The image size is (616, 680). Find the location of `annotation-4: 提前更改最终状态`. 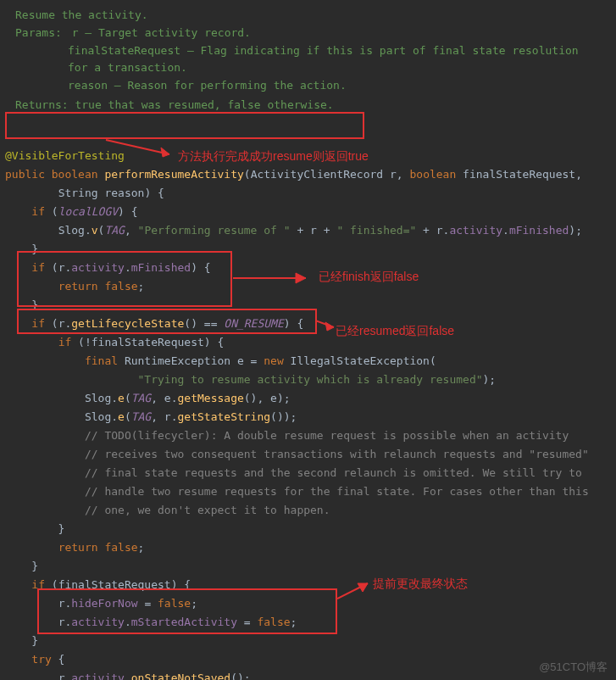

annotation-4: 提前更改最终状态 is located at coordinates (420, 584).